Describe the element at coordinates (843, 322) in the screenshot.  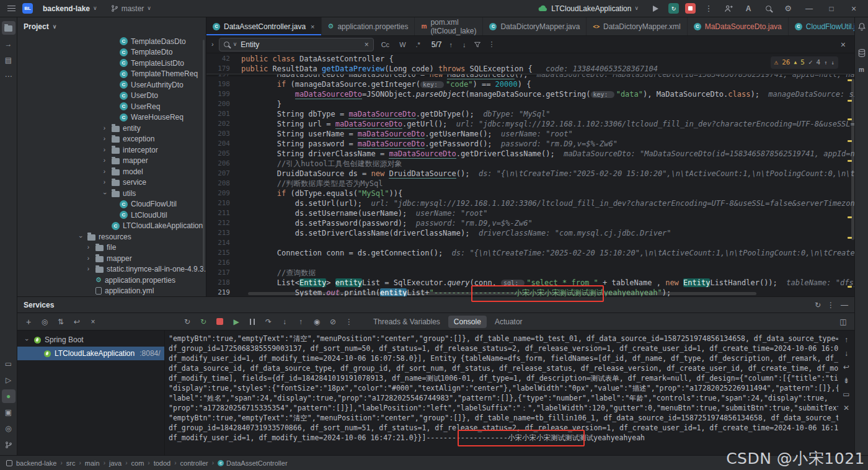
I see `layout-settings-icon: ◫` at that location.